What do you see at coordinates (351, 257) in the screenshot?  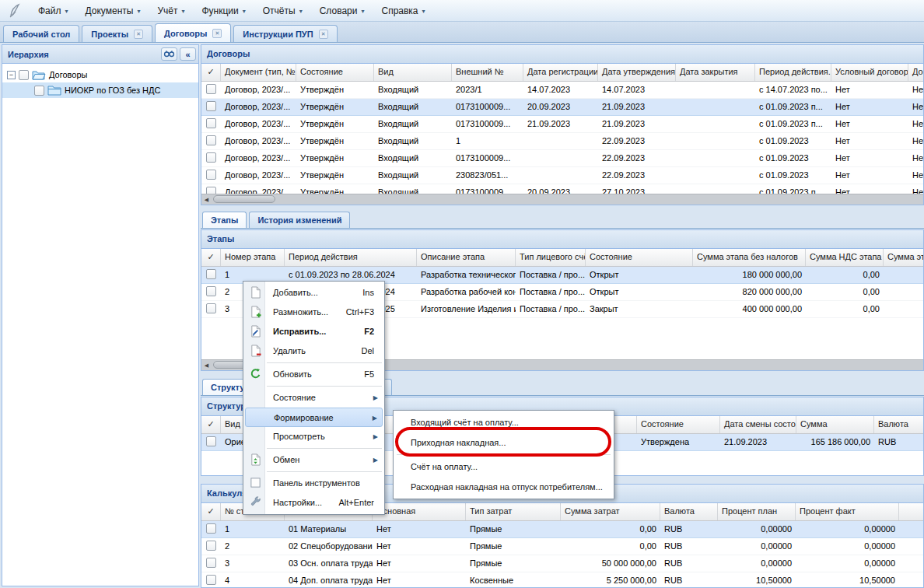 I see `column-header: Период действия` at bounding box center [351, 257].